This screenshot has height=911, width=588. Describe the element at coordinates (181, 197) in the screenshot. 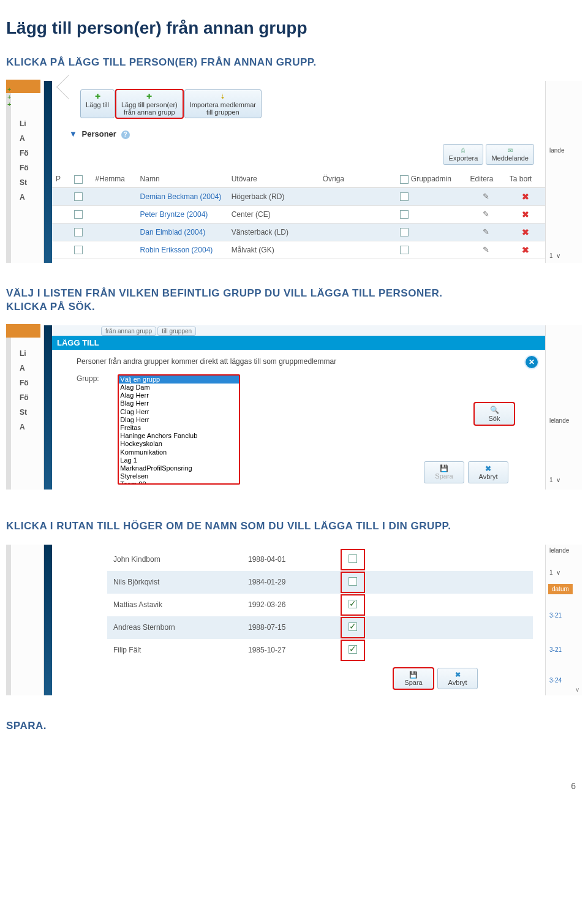

I see `person-name-link: Demian Beckman (2004)` at that location.